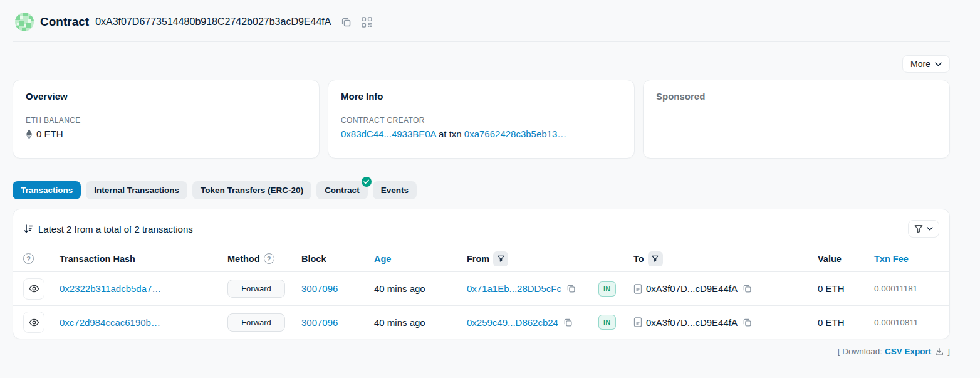  What do you see at coordinates (513, 322) in the screenshot?
I see `from-address-link: 0x259c49...D862cb24` at bounding box center [513, 322].